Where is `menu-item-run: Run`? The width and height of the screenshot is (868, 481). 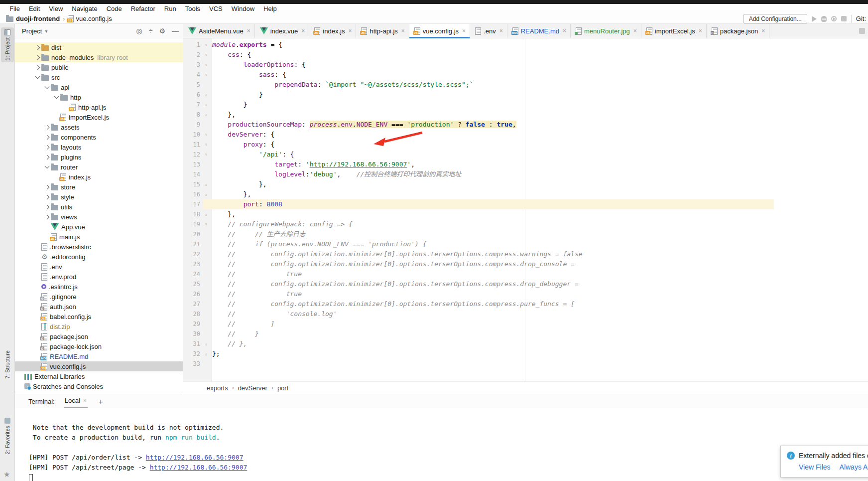
menu-item-run: Run is located at coordinates (170, 9).